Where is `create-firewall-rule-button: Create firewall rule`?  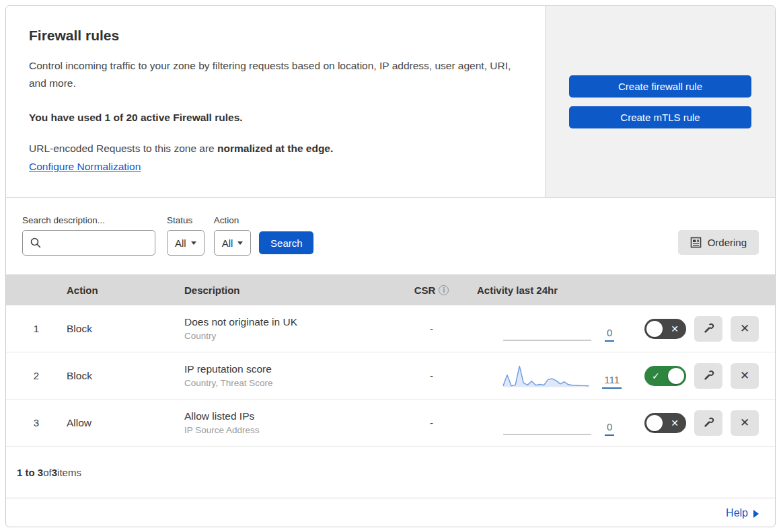 create-firewall-rule-button: Create firewall rule is located at coordinates (661, 86).